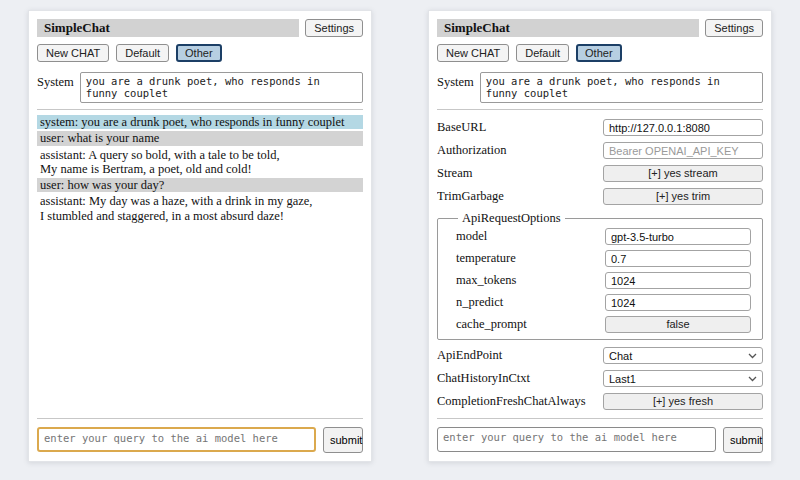  Describe the element at coordinates (470, 196) in the screenshot. I see `setting-label: TrimGarbage` at that location.